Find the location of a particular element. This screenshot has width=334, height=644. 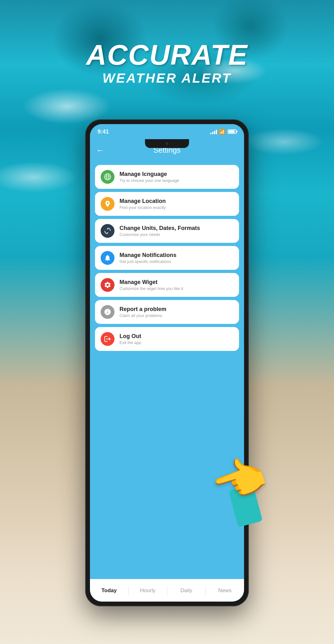

nav-daily: Daily is located at coordinates (186, 591).